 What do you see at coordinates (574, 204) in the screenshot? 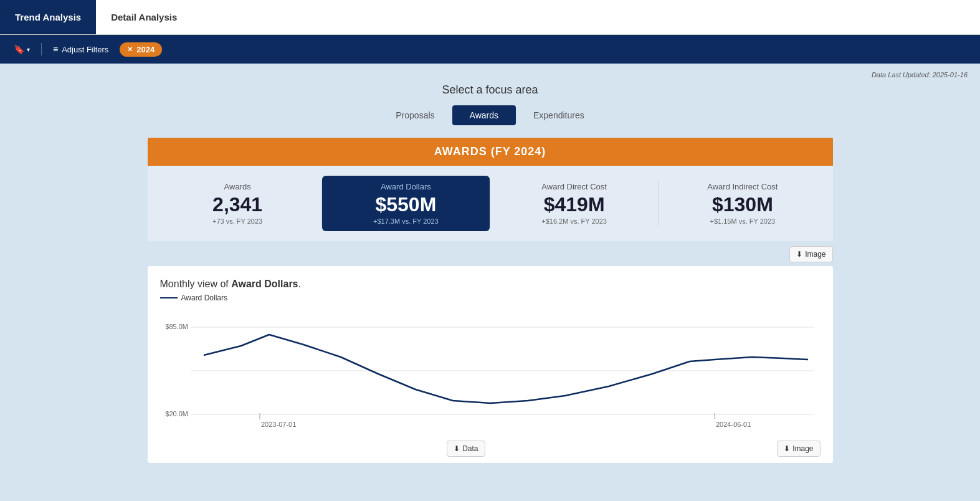
I see `metric-award-direct-cost-value: $419M` at bounding box center [574, 204].